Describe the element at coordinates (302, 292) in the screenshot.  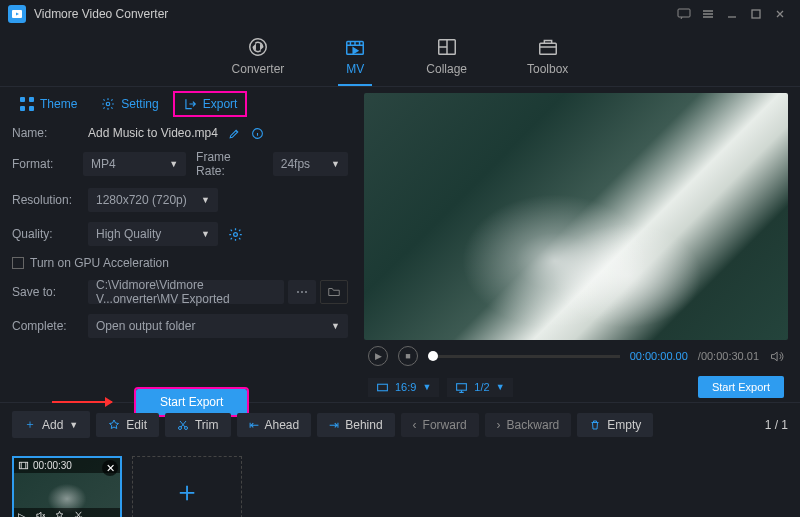
I see `browse-button: ⋯` at that location.